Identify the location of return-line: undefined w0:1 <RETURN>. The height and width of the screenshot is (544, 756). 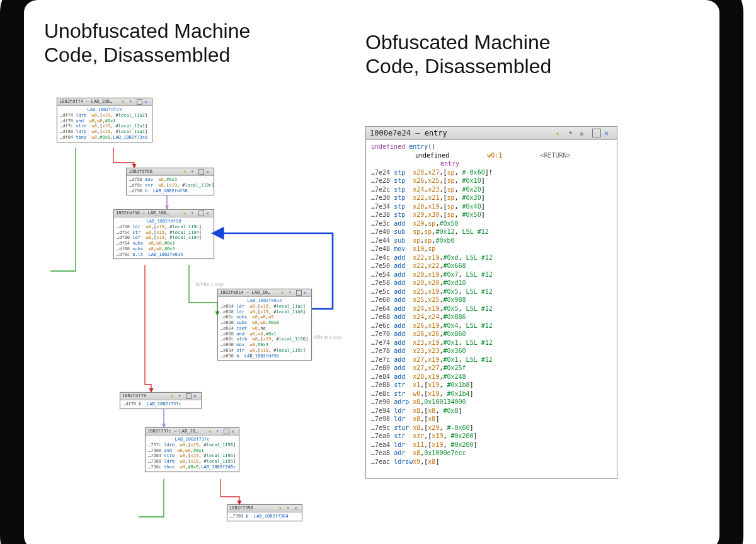
(513, 156).